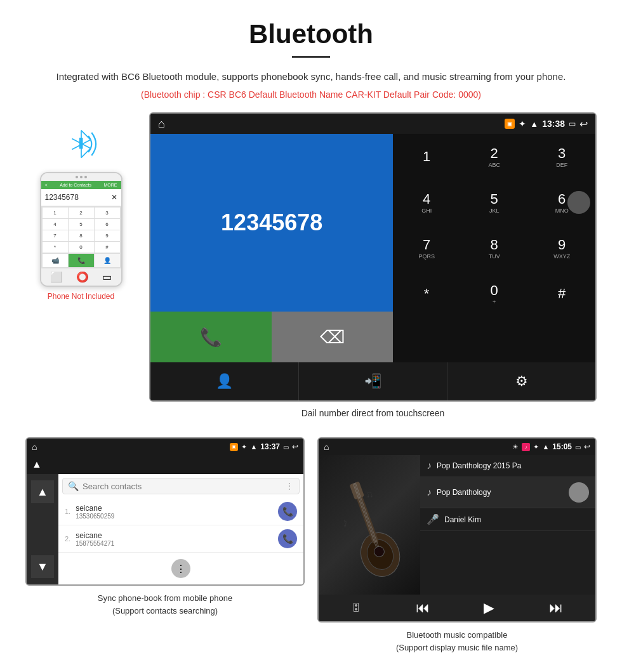 This screenshot has width=622, height=672. Describe the element at coordinates (457, 608) in the screenshot. I see `music-controls: 🎛 ⏮ ▶ ⏭` at that location.